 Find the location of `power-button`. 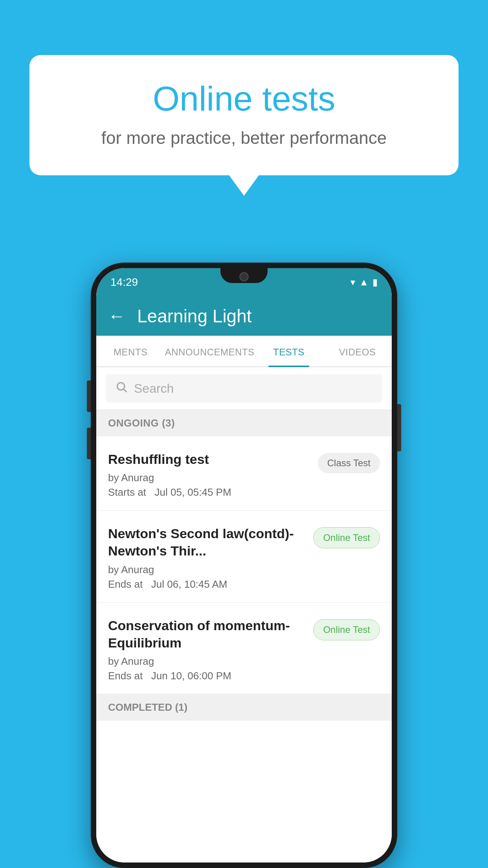

power-button is located at coordinates (399, 428).